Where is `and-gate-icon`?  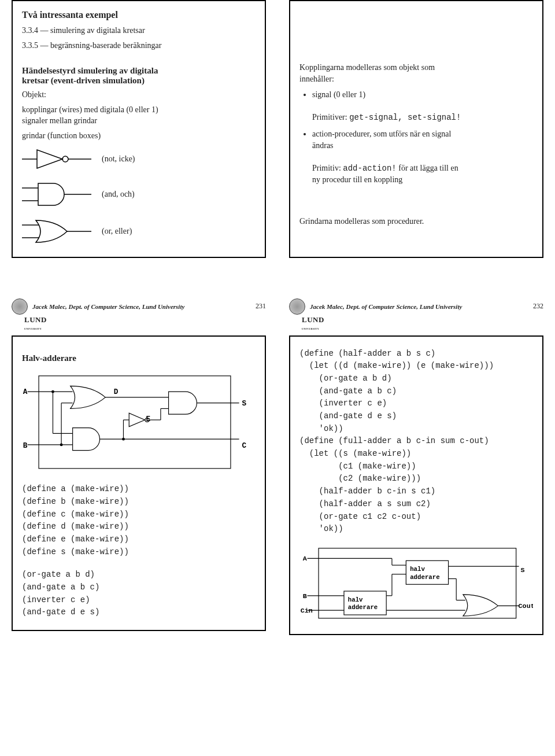 and-gate-icon is located at coordinates (57, 194).